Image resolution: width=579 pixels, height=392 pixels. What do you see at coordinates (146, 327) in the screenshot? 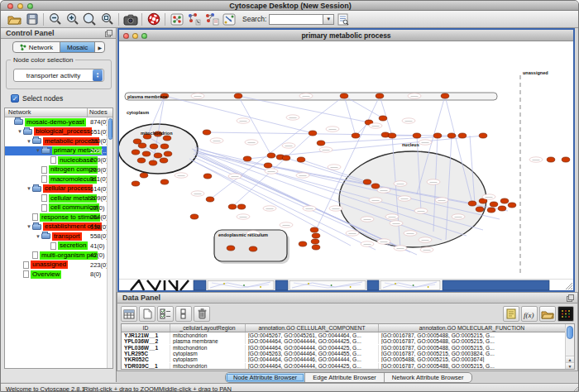
I see `column-header: ID` at bounding box center [146, 327].